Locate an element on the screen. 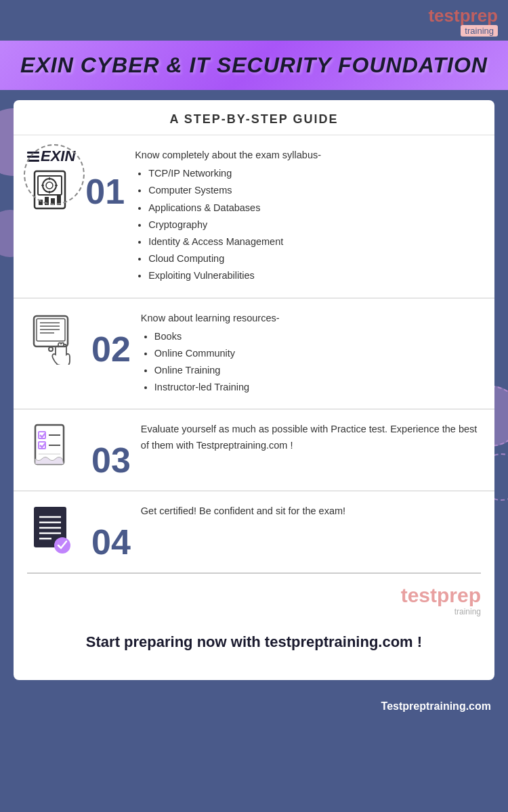 Image resolution: width=508 pixels, height=812 pixels. step-2-list: Books Online Community Online Training I… is located at coordinates (311, 363).